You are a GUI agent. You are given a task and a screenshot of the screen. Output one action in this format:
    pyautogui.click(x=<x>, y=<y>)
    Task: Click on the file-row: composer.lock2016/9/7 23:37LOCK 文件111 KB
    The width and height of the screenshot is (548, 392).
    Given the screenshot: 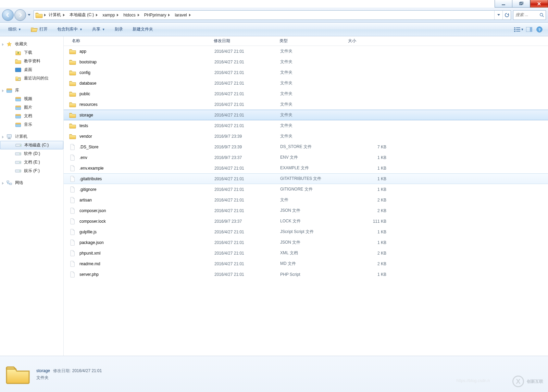 What is the action you would take?
    pyautogui.click(x=306, y=221)
    